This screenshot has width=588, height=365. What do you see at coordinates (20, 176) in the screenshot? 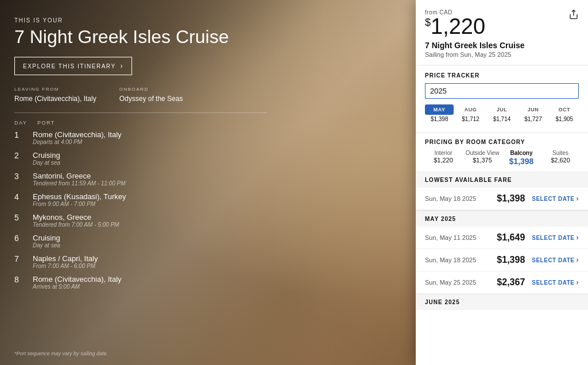
I see `day-number: 3` at bounding box center [20, 176].